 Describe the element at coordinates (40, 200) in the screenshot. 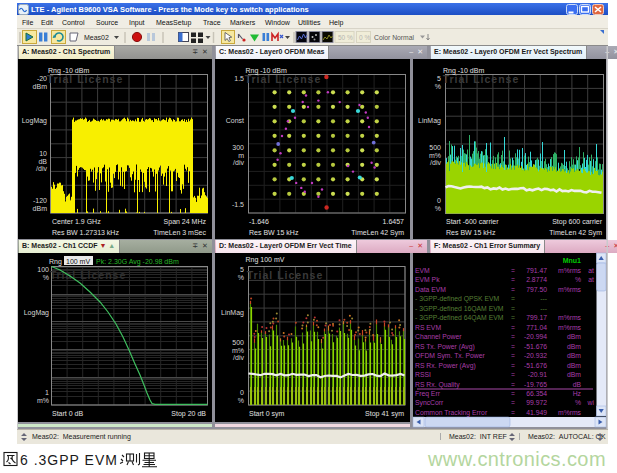

I see `svg-text: -120` at that location.